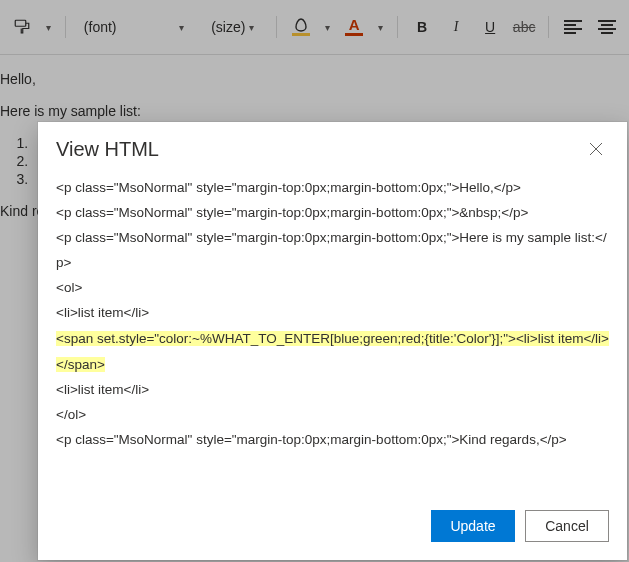 This screenshot has height=562, width=629. What do you see at coordinates (573, 27) in the screenshot?
I see `align-left-icon` at bounding box center [573, 27].